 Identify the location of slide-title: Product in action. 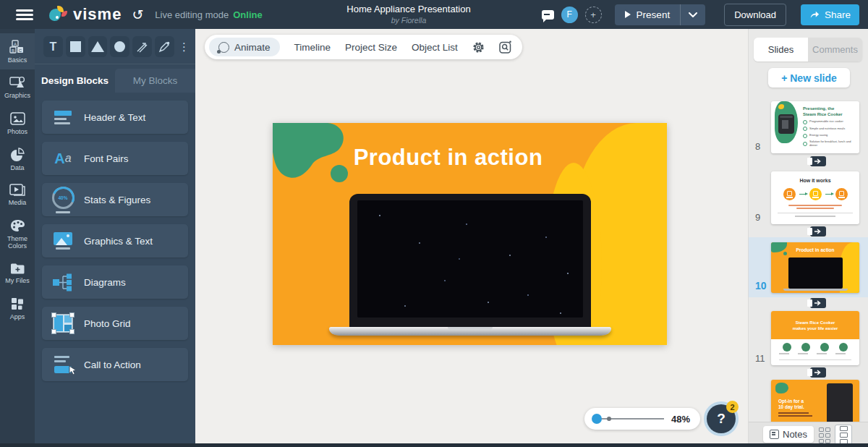
(448, 158).